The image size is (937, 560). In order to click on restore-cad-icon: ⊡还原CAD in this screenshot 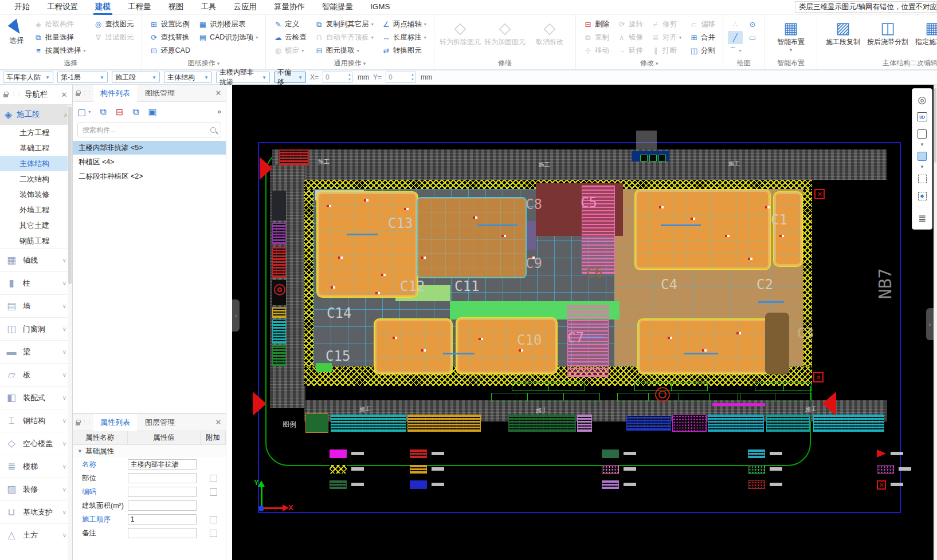, I will do `click(170, 50)`.